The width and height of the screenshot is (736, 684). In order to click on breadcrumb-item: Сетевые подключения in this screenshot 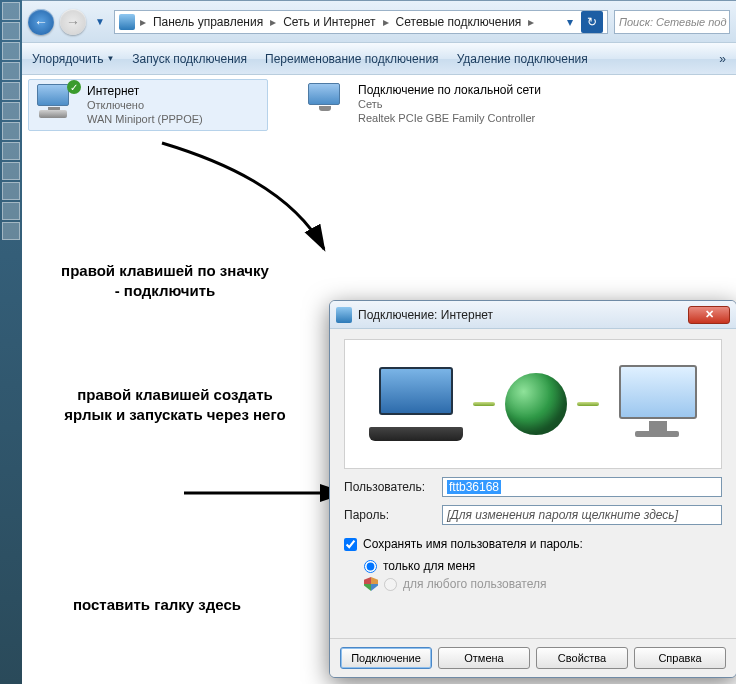, I will do `click(459, 22)`.